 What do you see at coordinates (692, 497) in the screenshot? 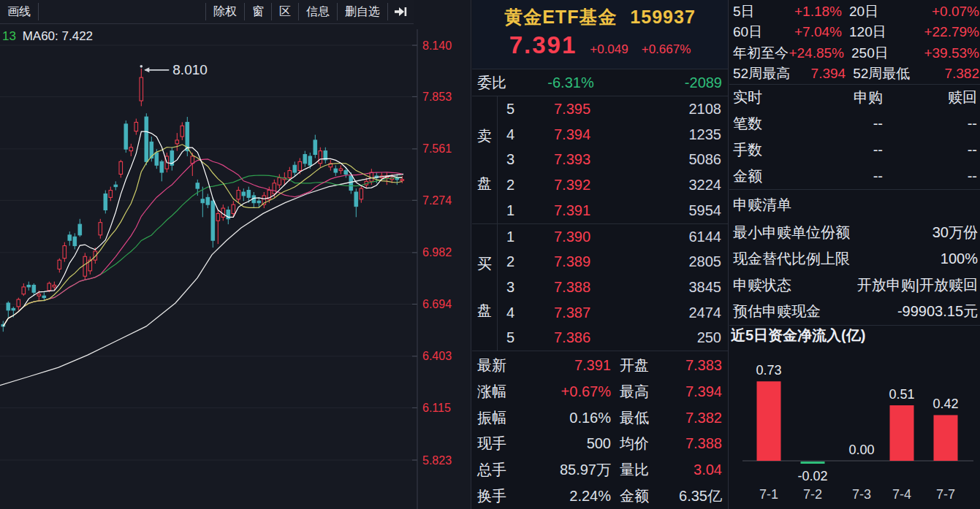
I see `stat-value: 6.35亿` at bounding box center [692, 497].